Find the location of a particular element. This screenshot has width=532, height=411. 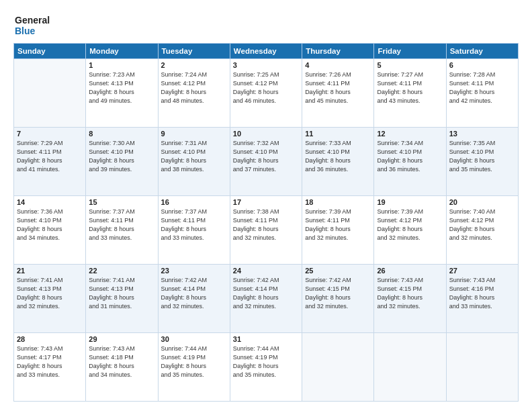

day-info: Sunrise: 7:29 AMSunset: 4:11 PMDaylight:… is located at coordinates (50, 156).